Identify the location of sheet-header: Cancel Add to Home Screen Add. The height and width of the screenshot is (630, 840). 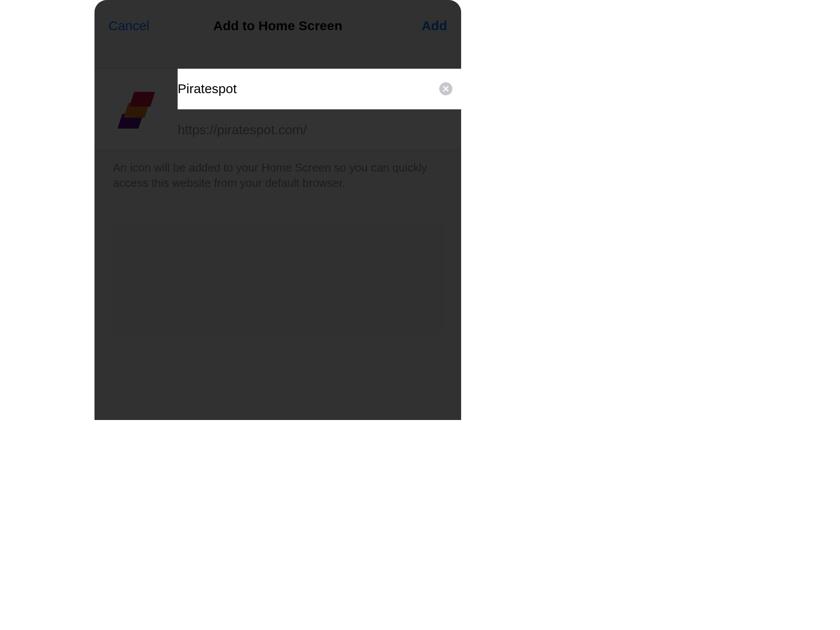
(278, 26).